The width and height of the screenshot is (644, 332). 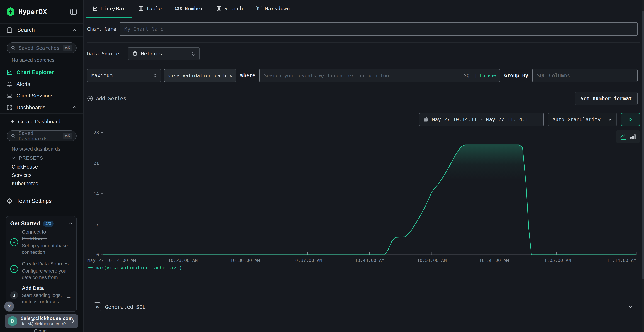 I want to click on search-section-icon, so click(x=10, y=30).